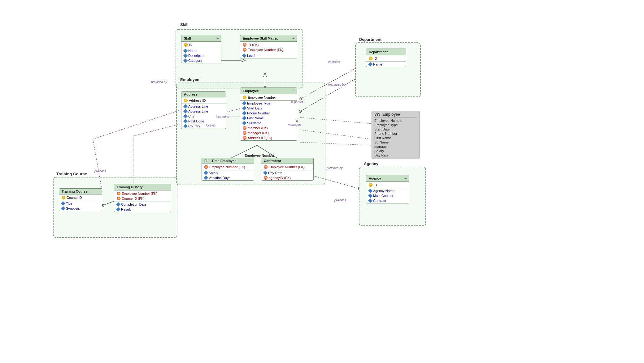  I want to click on department-header: Department −, so click(386, 52).